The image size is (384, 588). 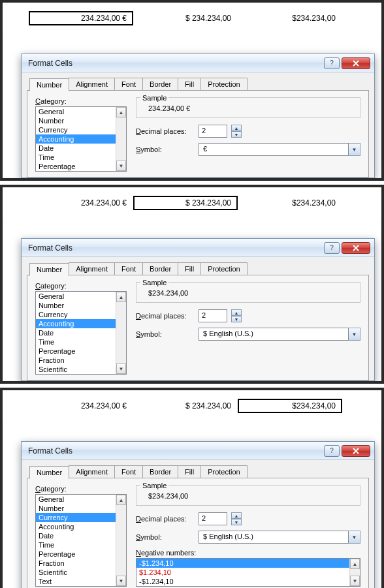 What do you see at coordinates (280, 149) in the screenshot?
I see `symbol-dropdown: €▼` at bounding box center [280, 149].